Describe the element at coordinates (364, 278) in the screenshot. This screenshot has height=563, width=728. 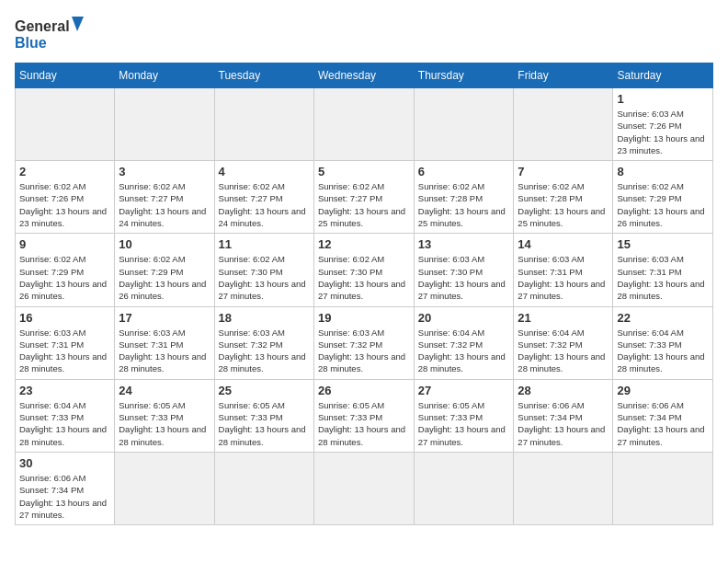
I see `day-info: Sunrise: 6:02 AMSunset: 7:30 PMDaylight:…` at that location.